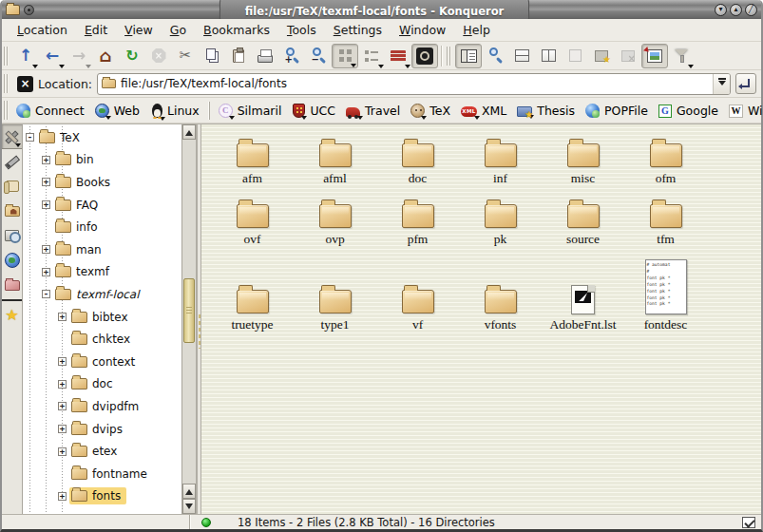  What do you see at coordinates (103, 138) in the screenshot?
I see `tree-row: - TeX` at bounding box center [103, 138].